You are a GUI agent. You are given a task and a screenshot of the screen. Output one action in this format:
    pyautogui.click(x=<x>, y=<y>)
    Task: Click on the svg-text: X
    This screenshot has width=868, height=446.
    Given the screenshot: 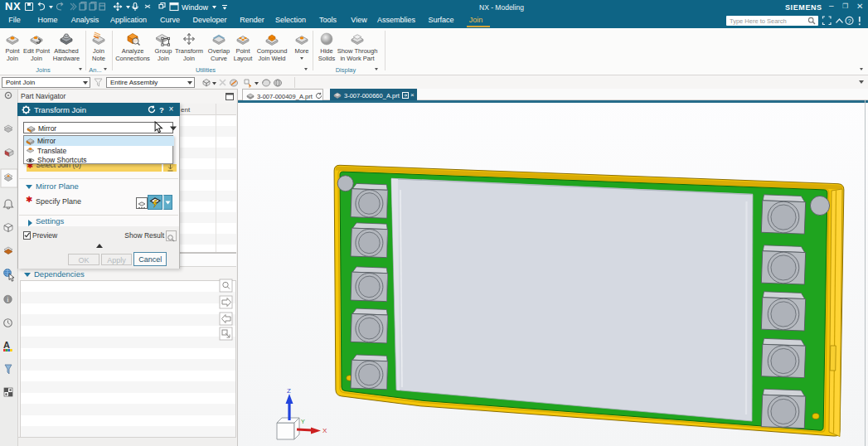 What is the action you would take?
    pyautogui.click(x=325, y=431)
    